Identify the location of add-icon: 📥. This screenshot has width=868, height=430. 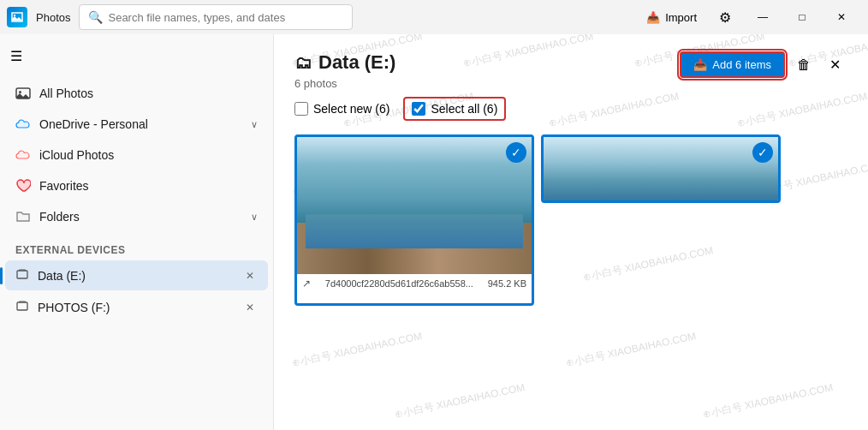
(700, 65).